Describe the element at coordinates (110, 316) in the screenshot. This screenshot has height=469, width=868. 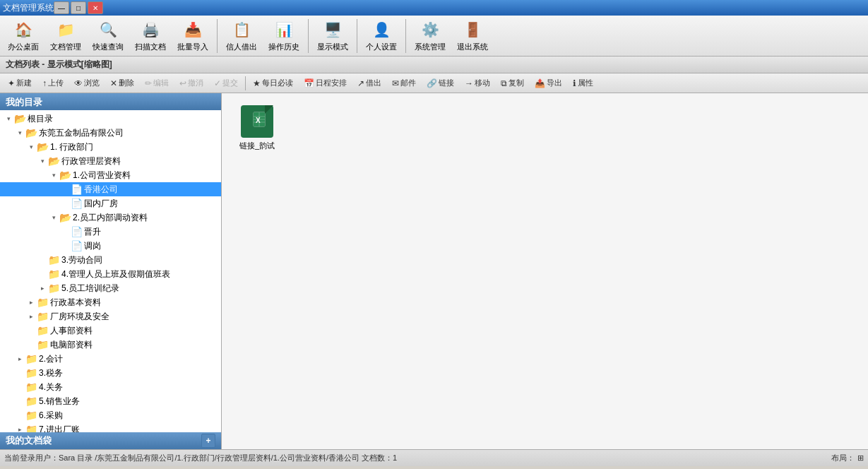
I see `tree-item-factoryenv: ▸ 📁 厂房环境及安全` at that location.